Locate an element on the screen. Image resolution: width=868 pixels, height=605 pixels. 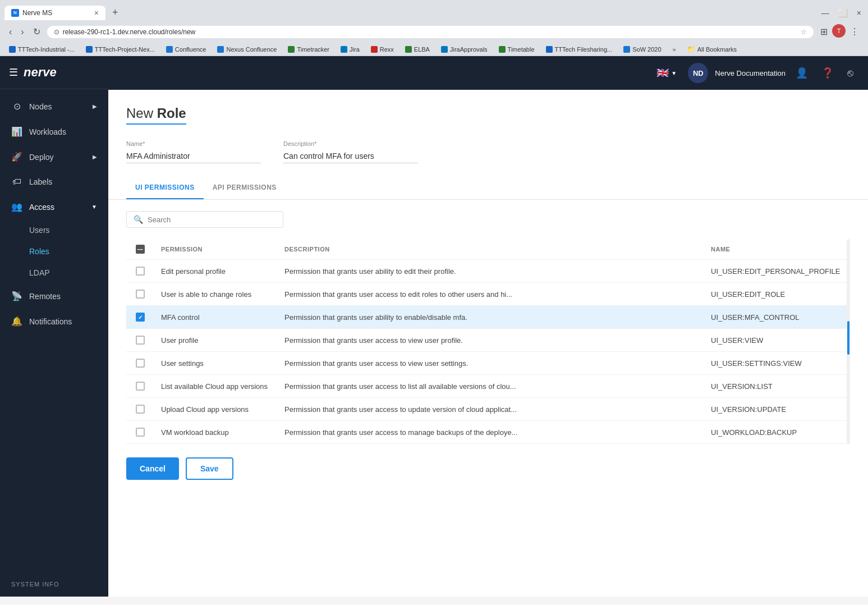
sidebar-item-remotes: 📡 Remotes is located at coordinates (54, 296).